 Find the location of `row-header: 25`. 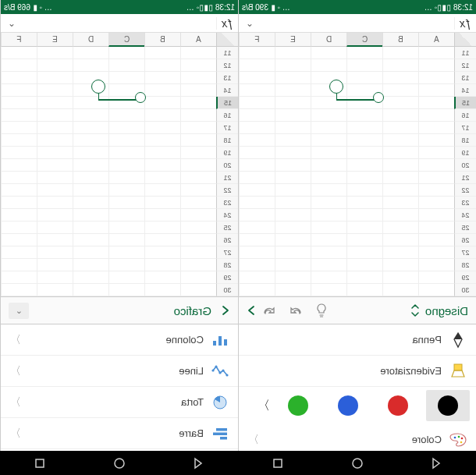

row-header: 25 is located at coordinates (465, 228).